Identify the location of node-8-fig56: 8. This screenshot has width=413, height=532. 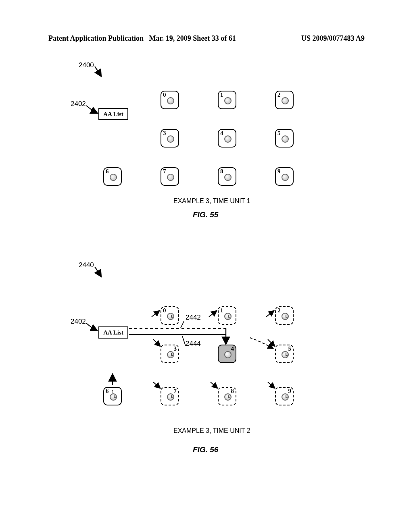
(227, 396).